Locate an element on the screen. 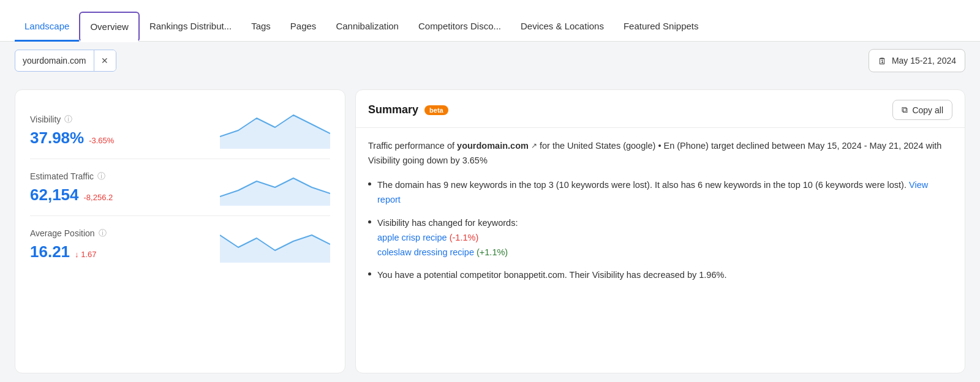  metric-left-1: Estimated Traffic ⓘ62,154-8,256.2 is located at coordinates (125, 187).